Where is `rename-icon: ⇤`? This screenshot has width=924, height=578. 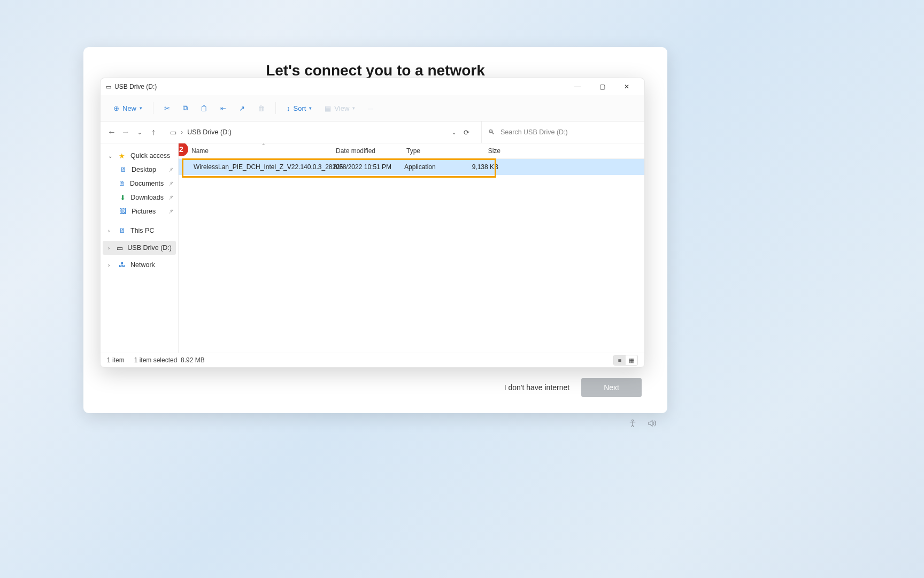 rename-icon: ⇤ is located at coordinates (224, 108).